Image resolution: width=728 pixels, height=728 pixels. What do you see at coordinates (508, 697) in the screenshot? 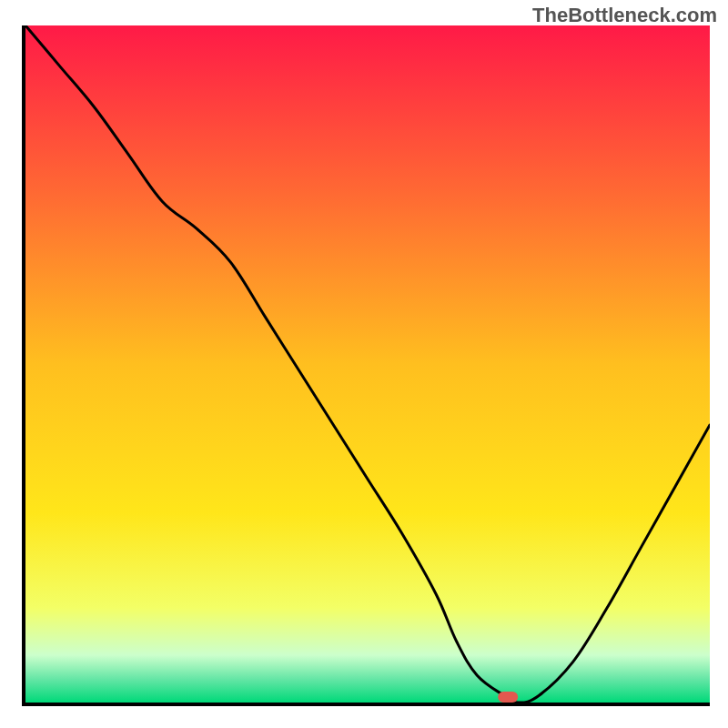
I see `optimal-point-marker` at bounding box center [508, 697].